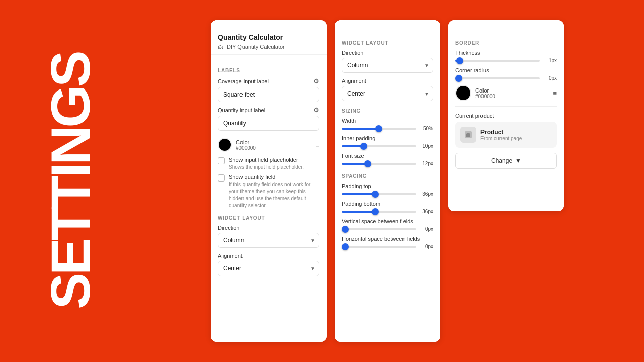 The width and height of the screenshot is (644, 362). Describe the element at coordinates (269, 240) in the screenshot. I see `direction-select: Column Row` at that location.